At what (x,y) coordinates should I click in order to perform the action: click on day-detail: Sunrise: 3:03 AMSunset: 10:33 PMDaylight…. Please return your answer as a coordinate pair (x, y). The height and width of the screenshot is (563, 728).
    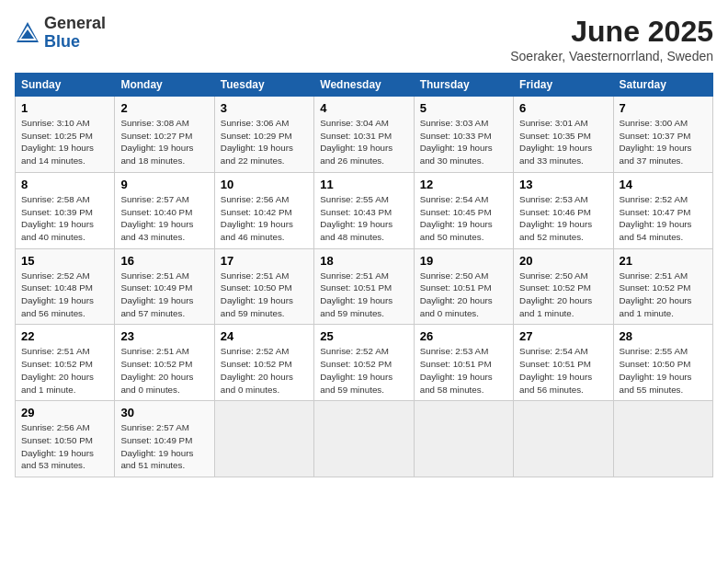
    Looking at the image, I should click on (456, 142).